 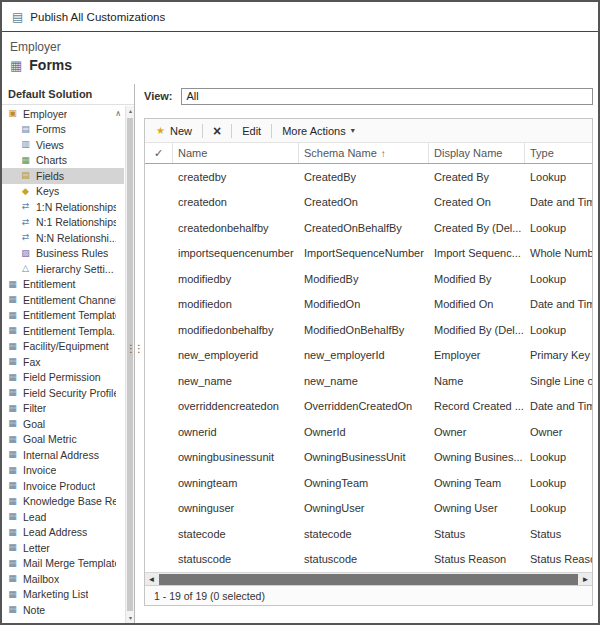 I want to click on tree-item: ▥ Views, so click(x=63, y=145).